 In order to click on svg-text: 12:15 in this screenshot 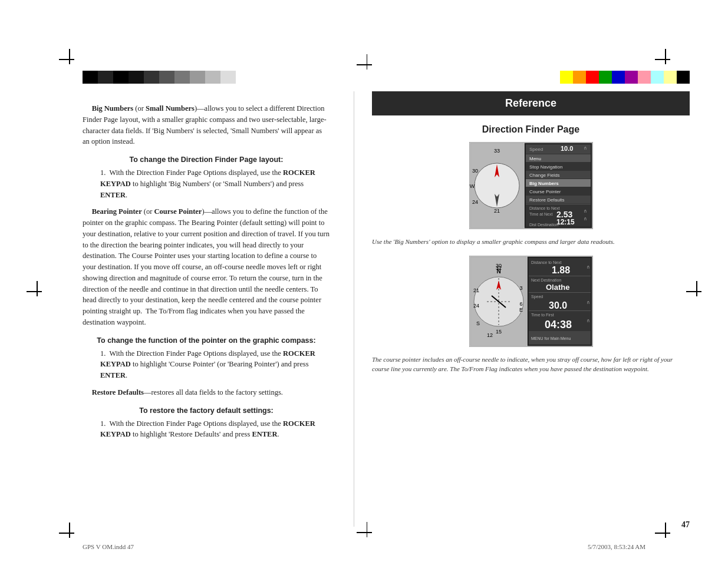, I will do `click(566, 222)`.